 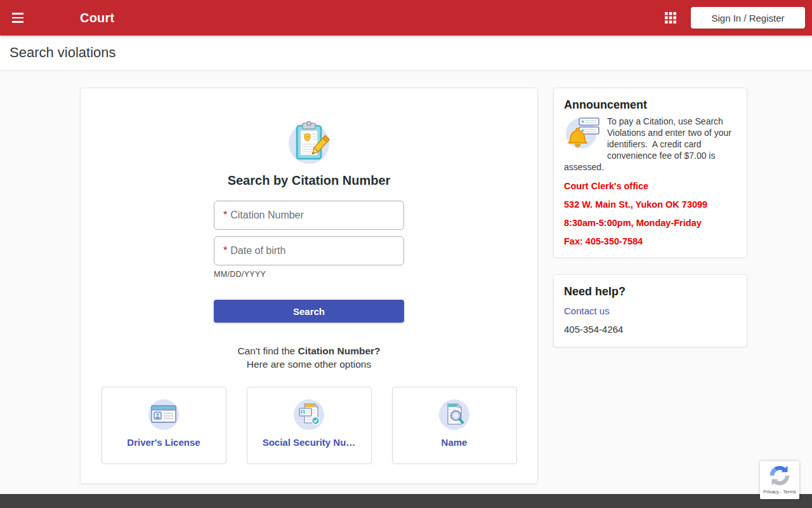 What do you see at coordinates (164, 414) in the screenshot?
I see `drivers-license-icon` at bounding box center [164, 414].